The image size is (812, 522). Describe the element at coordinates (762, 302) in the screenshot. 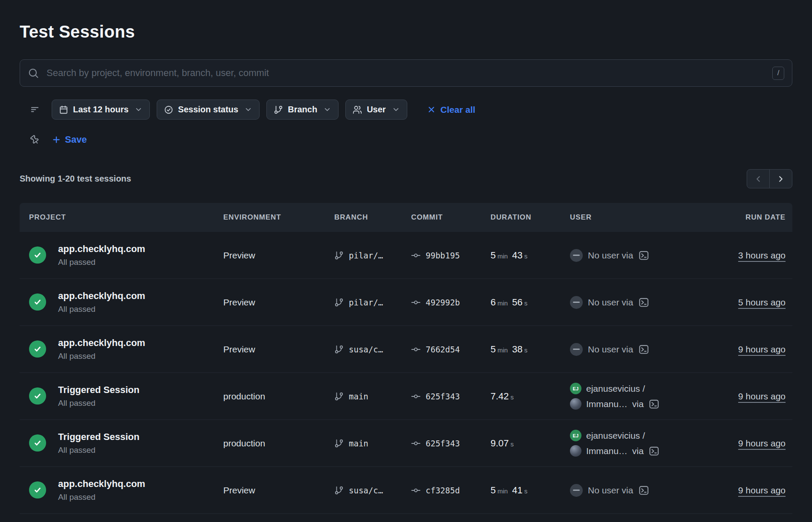

I see `run-date-link: 5 hours ago` at that location.